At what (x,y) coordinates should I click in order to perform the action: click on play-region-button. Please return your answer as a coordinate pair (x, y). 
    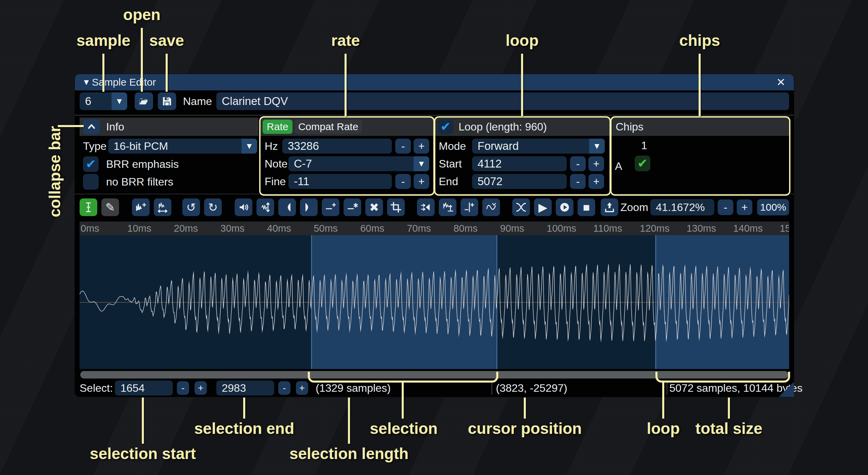
    Looking at the image, I should click on (565, 207).